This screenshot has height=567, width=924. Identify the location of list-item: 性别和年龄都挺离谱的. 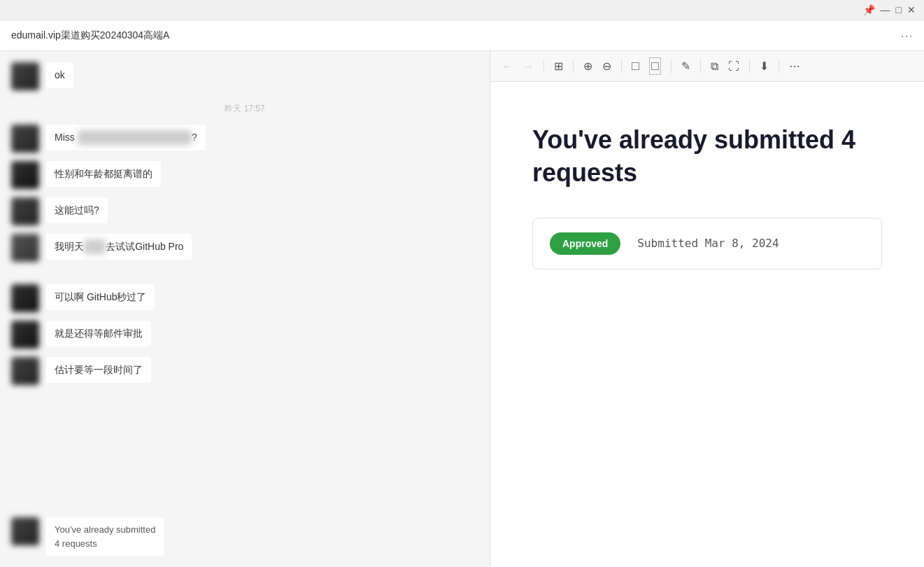
(245, 175).